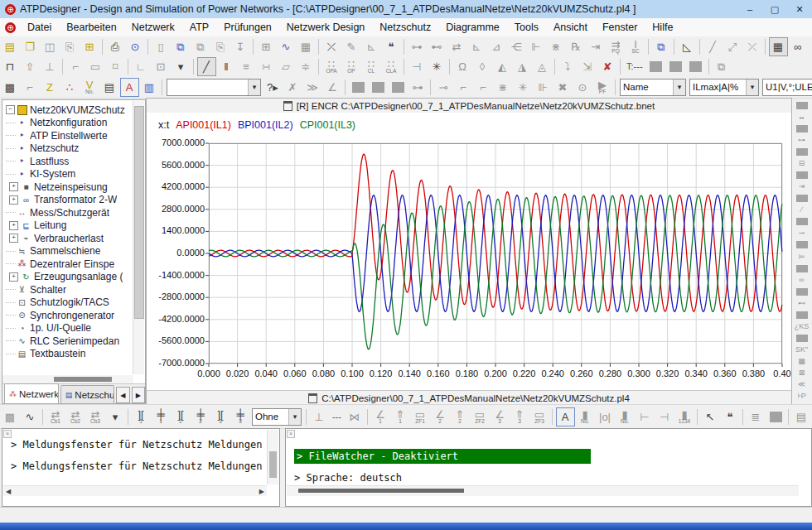 This screenshot has width=812, height=530. Describe the element at coordinates (267, 46) in the screenshot. I see `simulation-settings-icon: ⊞` at that location.